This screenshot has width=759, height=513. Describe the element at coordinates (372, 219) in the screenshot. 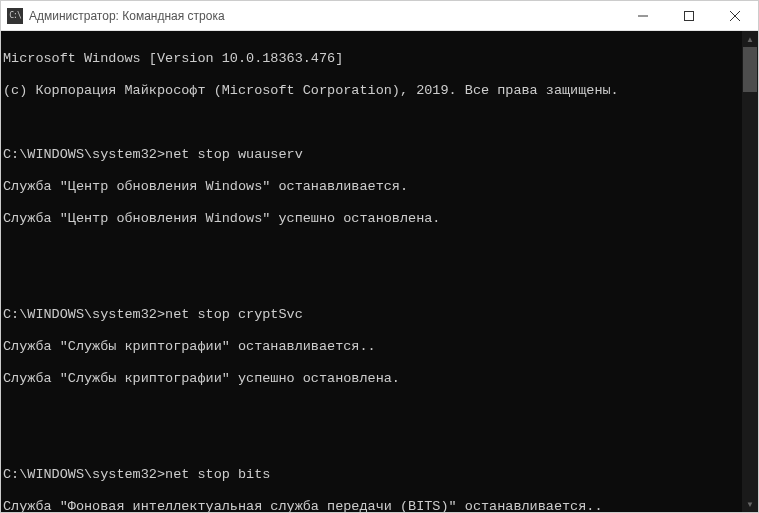

I see `output-line: Служба "Центр обновления Windows" успешн…` at that location.